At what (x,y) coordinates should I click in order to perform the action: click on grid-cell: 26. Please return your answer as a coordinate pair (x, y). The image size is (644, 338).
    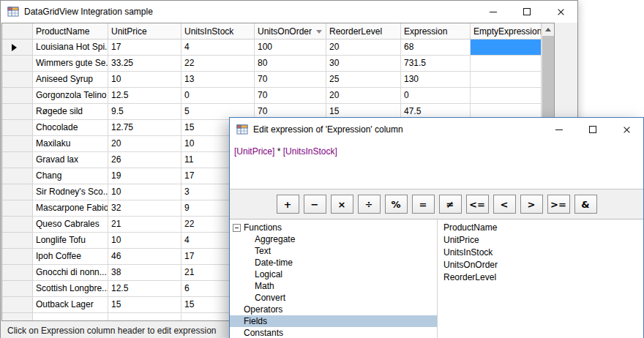
    Looking at the image, I should click on (145, 160).